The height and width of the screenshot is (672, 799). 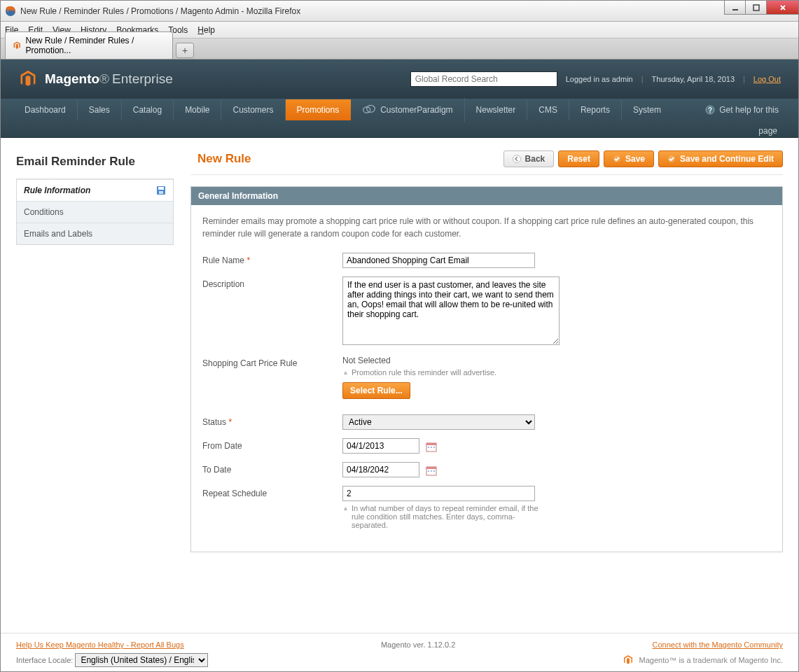 I want to click on select-rule-button: Select Rule..., so click(x=377, y=391).